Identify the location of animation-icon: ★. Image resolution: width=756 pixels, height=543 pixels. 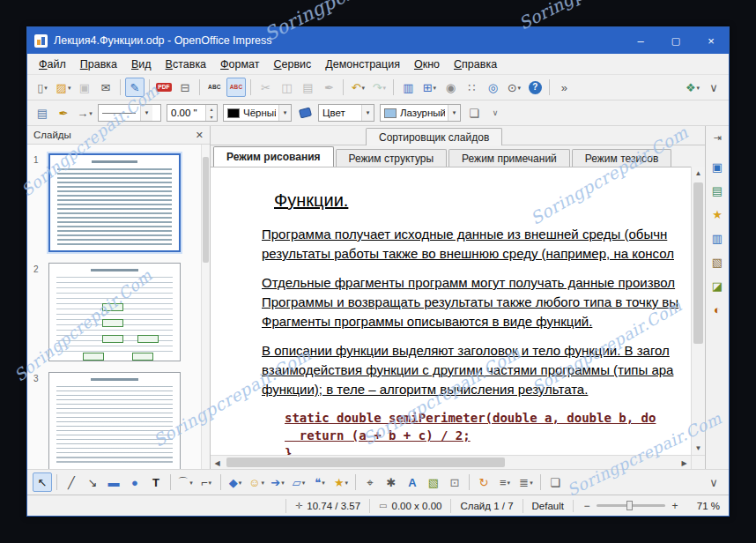
(717, 214).